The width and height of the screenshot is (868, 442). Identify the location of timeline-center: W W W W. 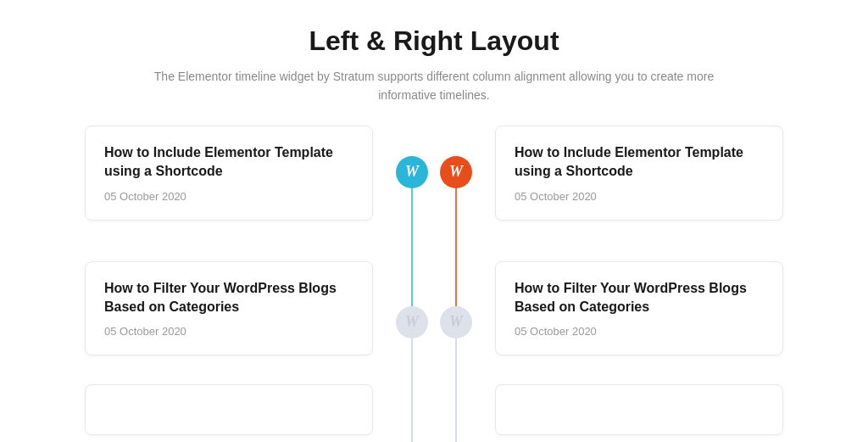
(434, 283).